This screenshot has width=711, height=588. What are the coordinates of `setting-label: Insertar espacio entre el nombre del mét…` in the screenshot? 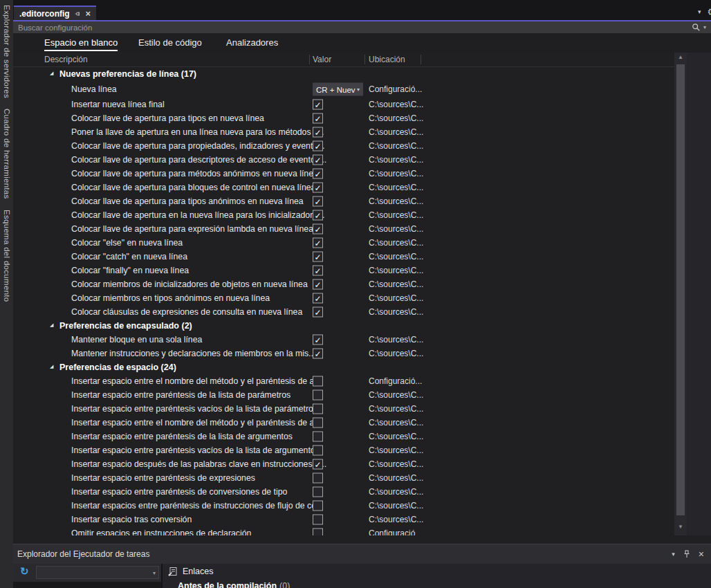 It's located at (196, 381).